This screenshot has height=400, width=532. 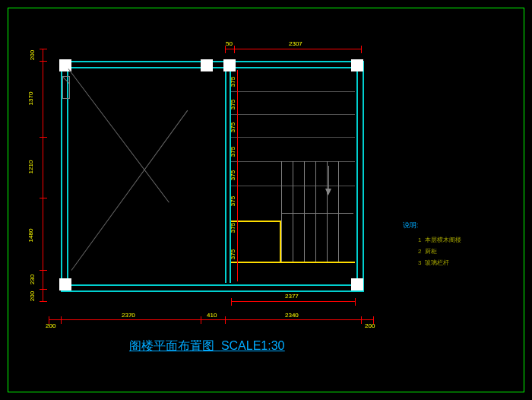 What do you see at coordinates (30, 167) in the screenshot?
I see `dim-l2: 1210` at bounding box center [30, 167].